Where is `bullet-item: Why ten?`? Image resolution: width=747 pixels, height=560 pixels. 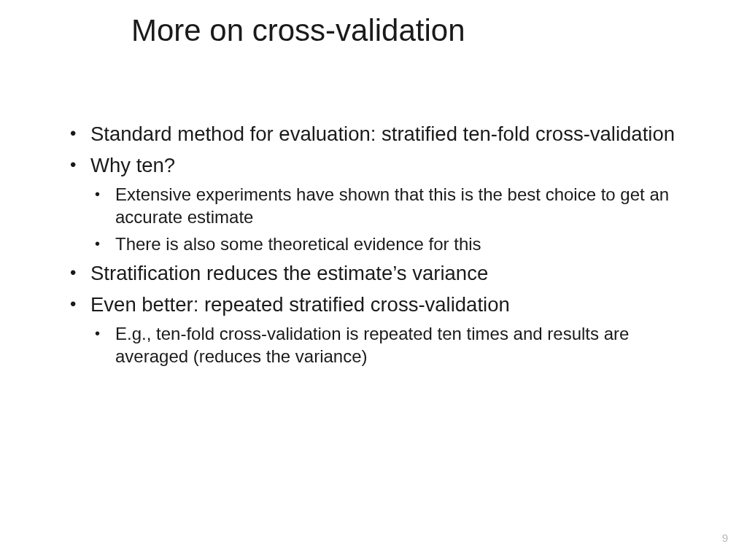
bullet-item: Why ten? is located at coordinates (384, 165).